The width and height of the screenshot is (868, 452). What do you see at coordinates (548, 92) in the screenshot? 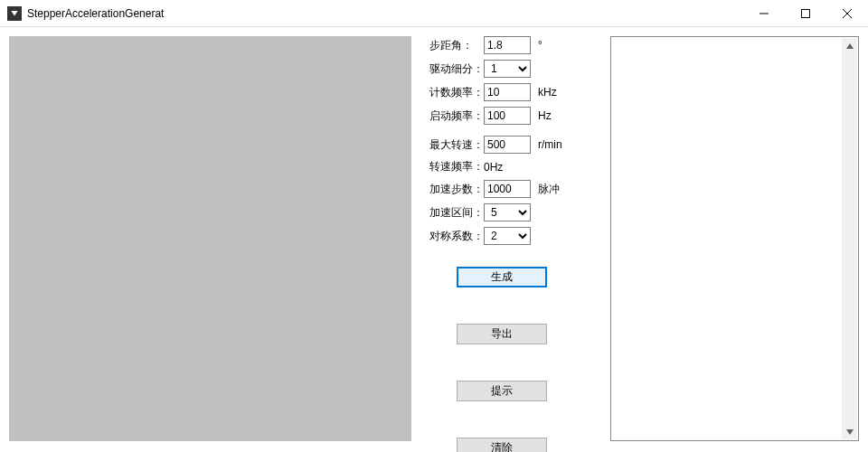
I see `count-freq-unit: kHz` at bounding box center [548, 92].